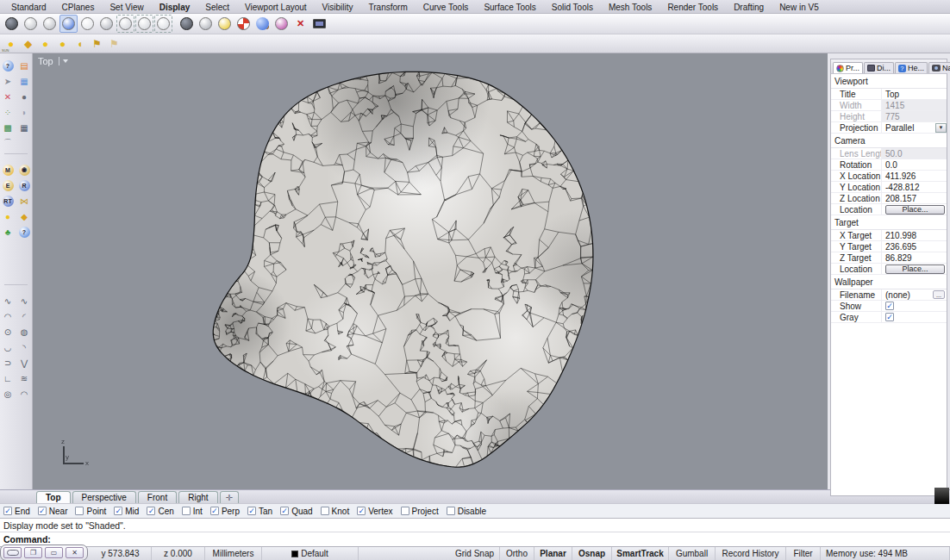 The width and height of the screenshot is (950, 560). What do you see at coordinates (939, 295) in the screenshot?
I see `browse-button: ...` at bounding box center [939, 295].